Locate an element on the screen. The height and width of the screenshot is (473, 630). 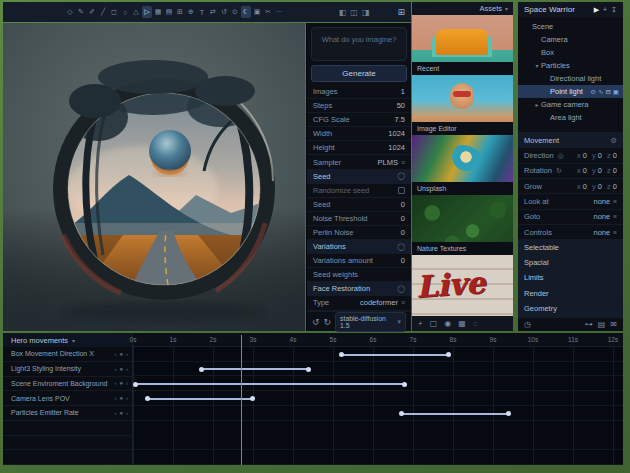
keyframe-bar-light3-styling-intensity is located at coordinates (255, 369).